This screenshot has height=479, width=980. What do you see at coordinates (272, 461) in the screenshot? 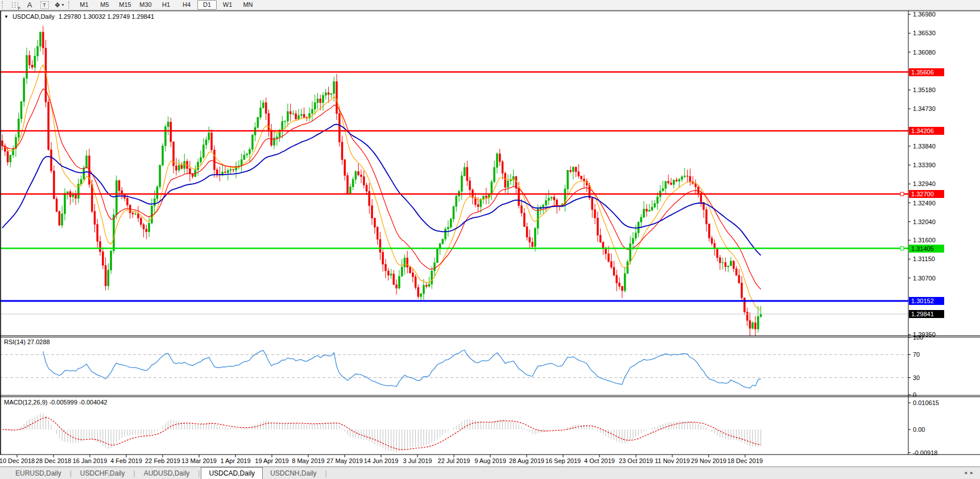
I see `svg-text: 19 Apr 2019` at bounding box center [272, 461].